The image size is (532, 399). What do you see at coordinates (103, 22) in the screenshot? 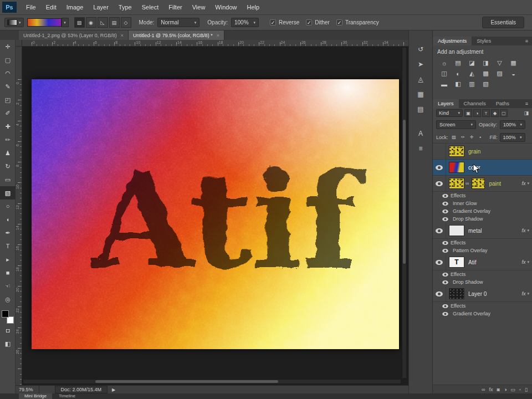
I see `angle-gradient-button: ◺` at bounding box center [103, 22].